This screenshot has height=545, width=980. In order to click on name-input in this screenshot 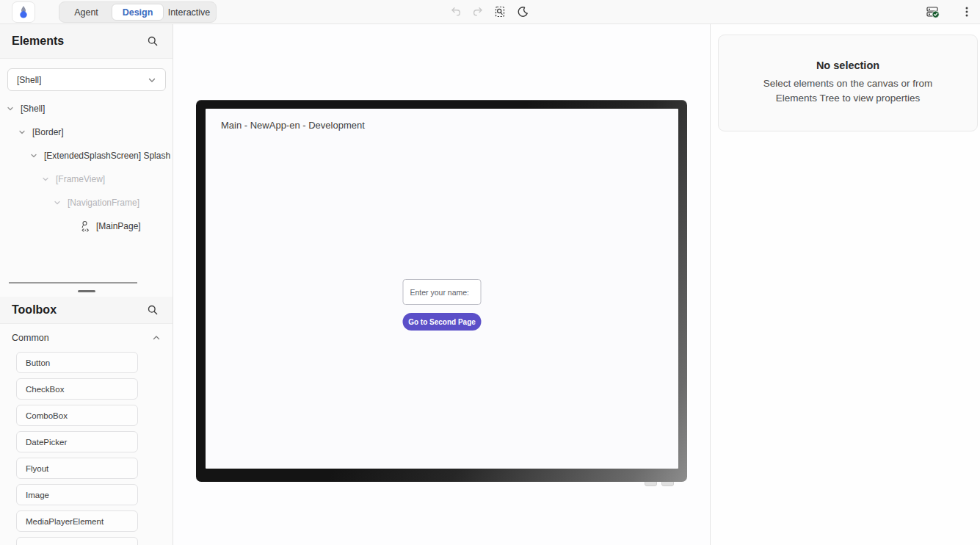, I will do `click(442, 292)`.